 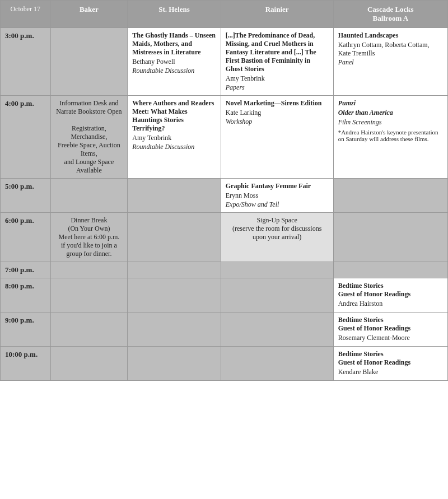 I want to click on sthelens-400pm-type: Roundtable Discussion, so click(x=174, y=147).